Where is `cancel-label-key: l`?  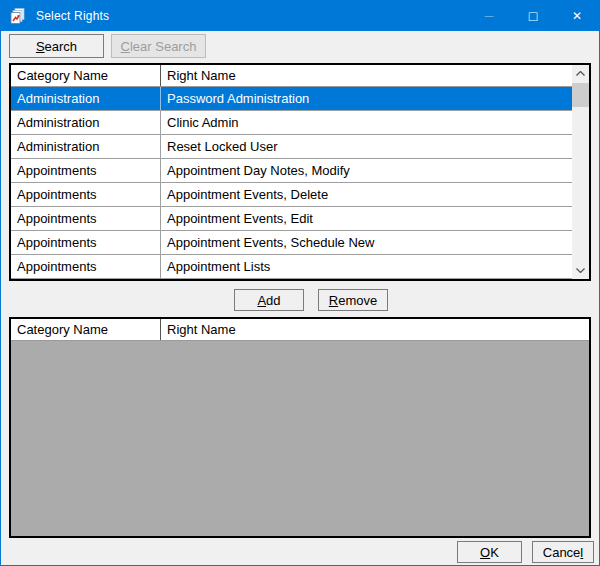
cancel-label-key: l is located at coordinates (582, 552).